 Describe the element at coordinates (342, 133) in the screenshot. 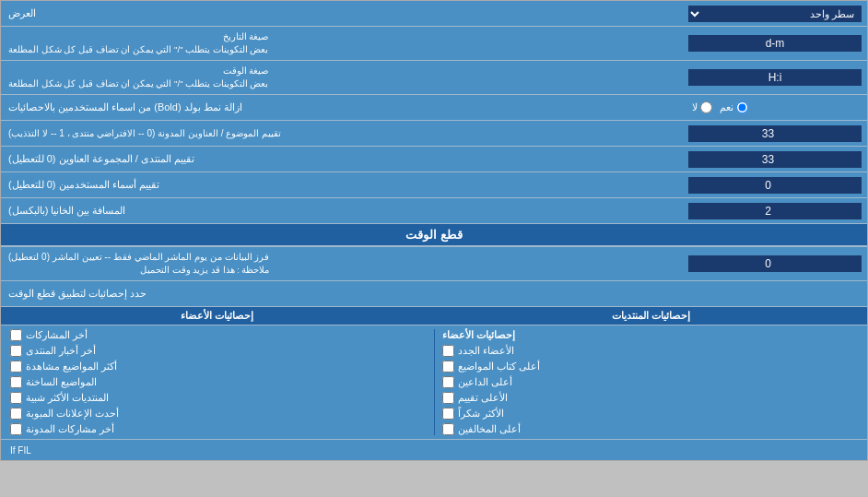

I see `sort-topics-label: تقييم الموضوع / العناوين المدونة (0 -- ا…` at that location.